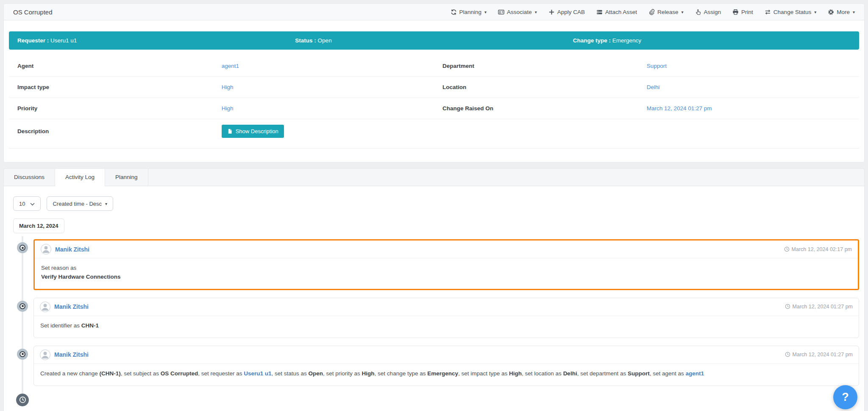 The image size is (868, 411). What do you see at coordinates (567, 12) in the screenshot?
I see `apply-cab-button: Apply CAB` at bounding box center [567, 12].